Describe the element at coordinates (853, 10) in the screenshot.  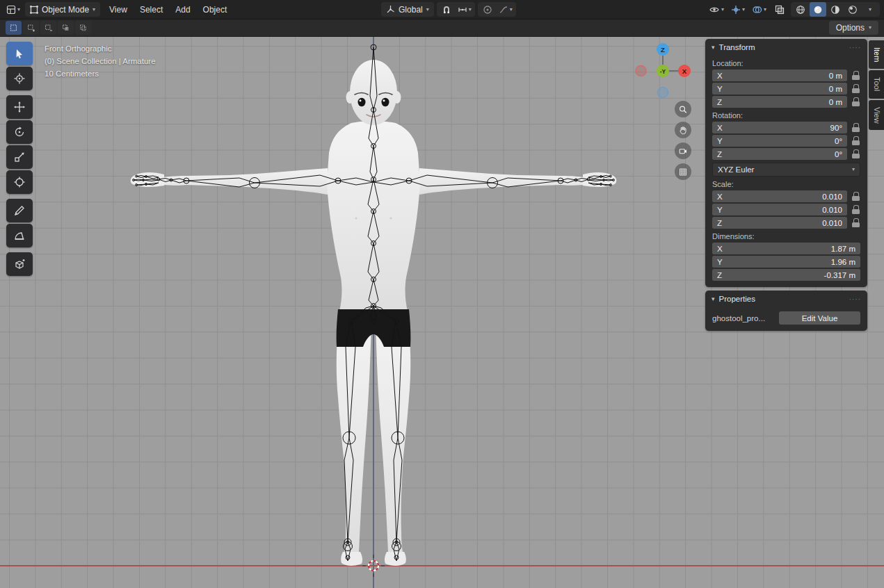
I see `shading-rendered-button` at that location.